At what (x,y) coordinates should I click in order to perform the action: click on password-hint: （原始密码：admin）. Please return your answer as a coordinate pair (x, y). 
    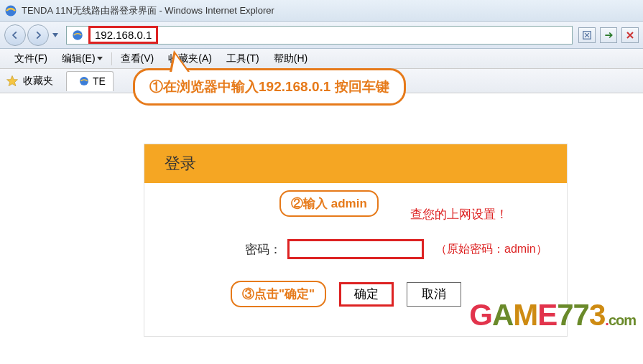
    Looking at the image, I should click on (491, 250).